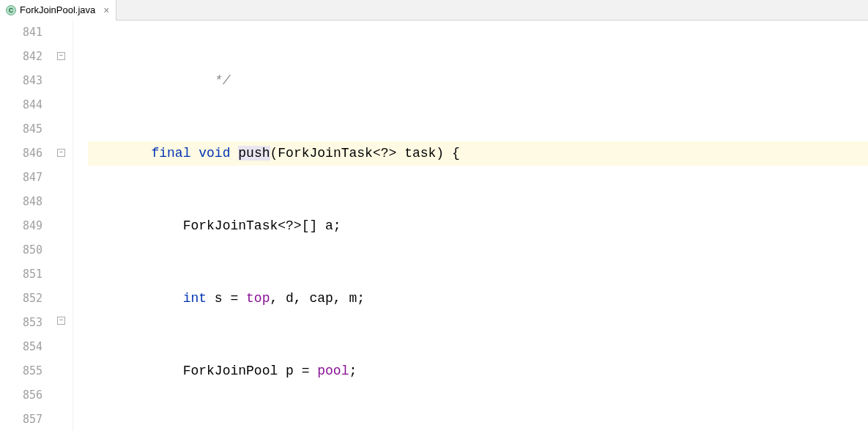 This screenshot has height=431, width=868. Describe the element at coordinates (62, 226) in the screenshot. I see `fold-gutter: − − −` at that location.